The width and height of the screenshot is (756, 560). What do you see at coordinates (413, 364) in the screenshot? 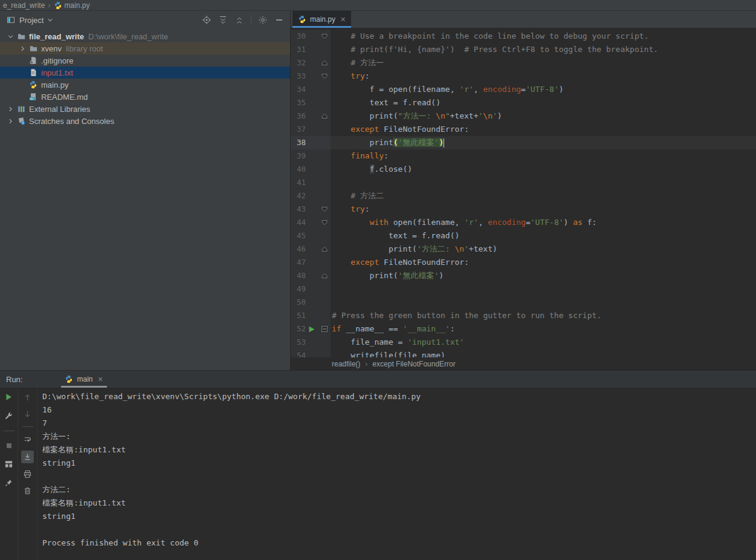
I see `editor-breadcrumb-item: except FileNotFoundError` at bounding box center [413, 364].